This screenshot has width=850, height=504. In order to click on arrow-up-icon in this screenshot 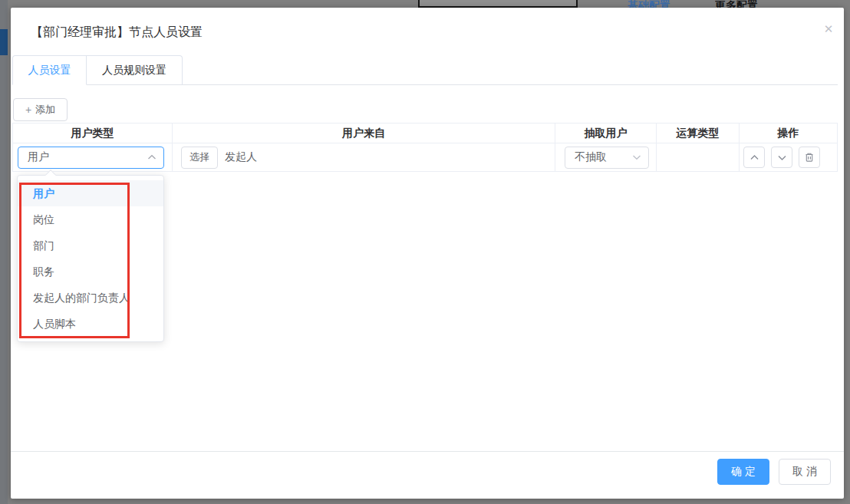, I will do `click(755, 158)`.